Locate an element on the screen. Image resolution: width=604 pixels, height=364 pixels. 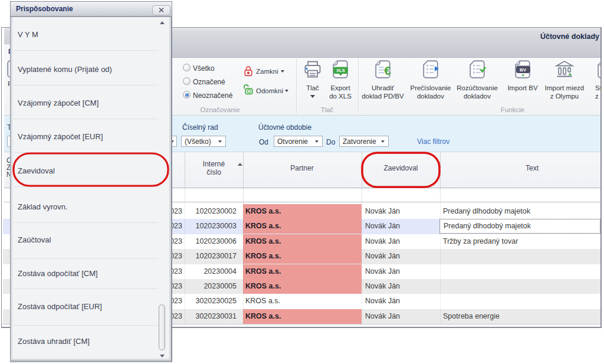
svg-text: XLS is located at coordinates (341, 71).